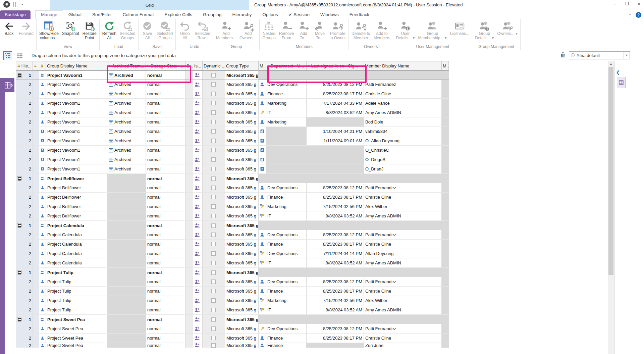 The height and width of the screenshot is (354, 644). What do you see at coordinates (611, 64) in the screenshot?
I see `scroll-up-icon: ▲` at bounding box center [611, 64].